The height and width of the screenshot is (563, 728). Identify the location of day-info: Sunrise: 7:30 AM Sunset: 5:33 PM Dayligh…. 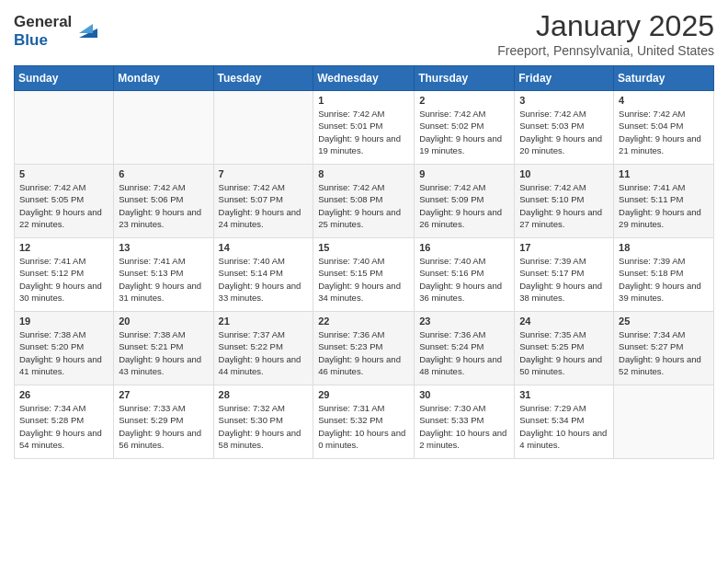
(464, 427).